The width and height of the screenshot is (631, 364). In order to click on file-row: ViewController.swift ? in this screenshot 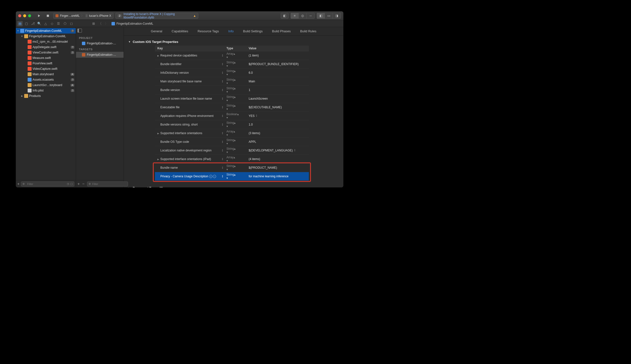, I will do `click(46, 52)`.